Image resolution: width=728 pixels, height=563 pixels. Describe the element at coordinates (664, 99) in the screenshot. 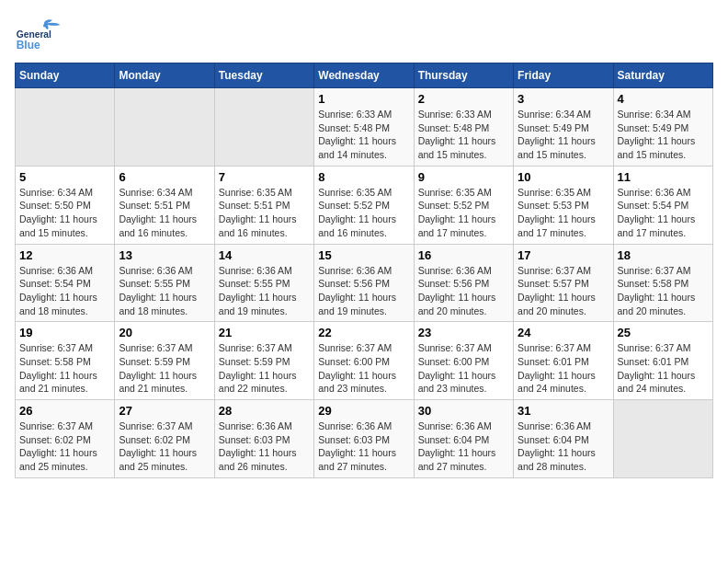

I see `day-number: 4` at that location.